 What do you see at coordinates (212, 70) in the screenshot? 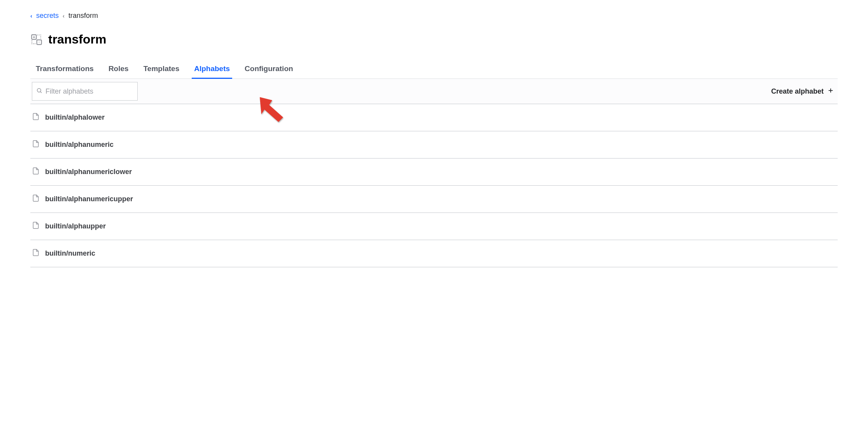
I see `tab-alphabets: Alphabets` at bounding box center [212, 70].